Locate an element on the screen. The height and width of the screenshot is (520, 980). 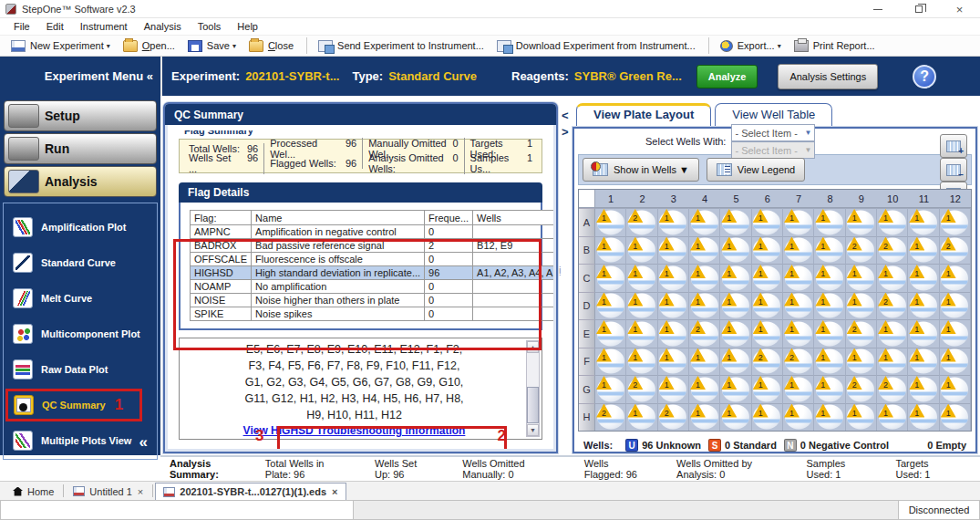
well-B5: 1 is located at coordinates (736, 250).